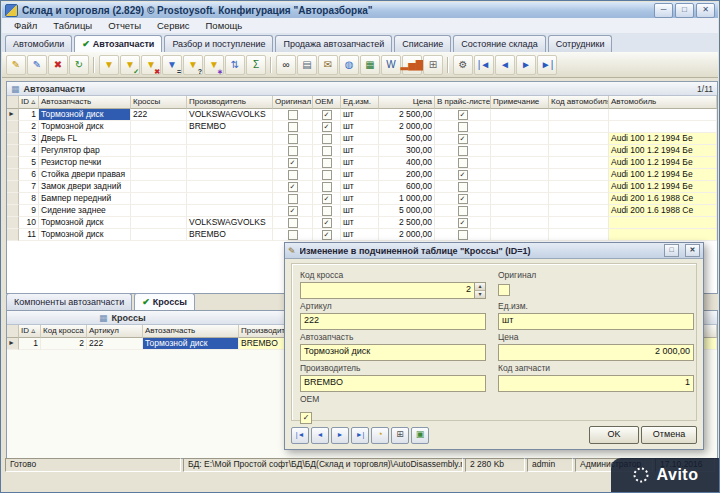  Describe the element at coordinates (130, 65) in the screenshot. I see `filter-apply-icon-button: ▼✓` at that location.